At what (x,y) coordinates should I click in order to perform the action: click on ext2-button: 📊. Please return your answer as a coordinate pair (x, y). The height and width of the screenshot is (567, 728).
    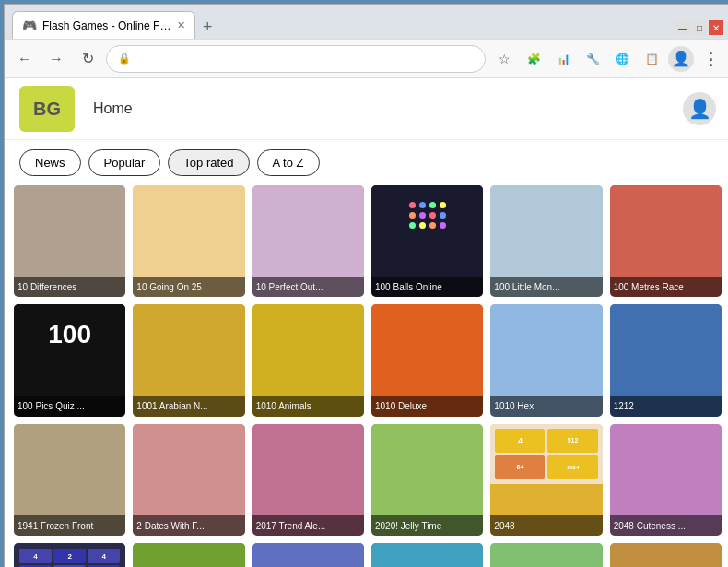
    Looking at the image, I should click on (563, 59).